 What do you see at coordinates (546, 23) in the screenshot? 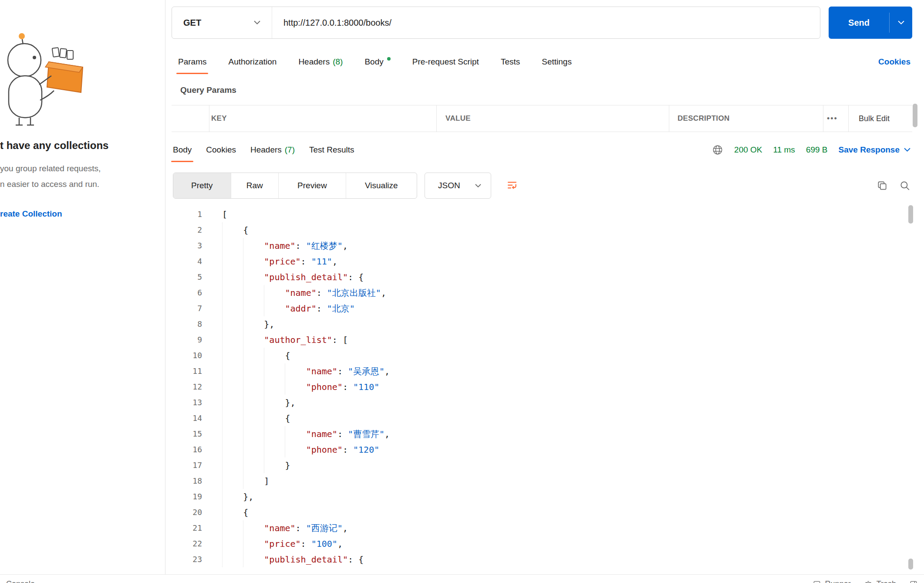
I see `url-input` at bounding box center [546, 23].